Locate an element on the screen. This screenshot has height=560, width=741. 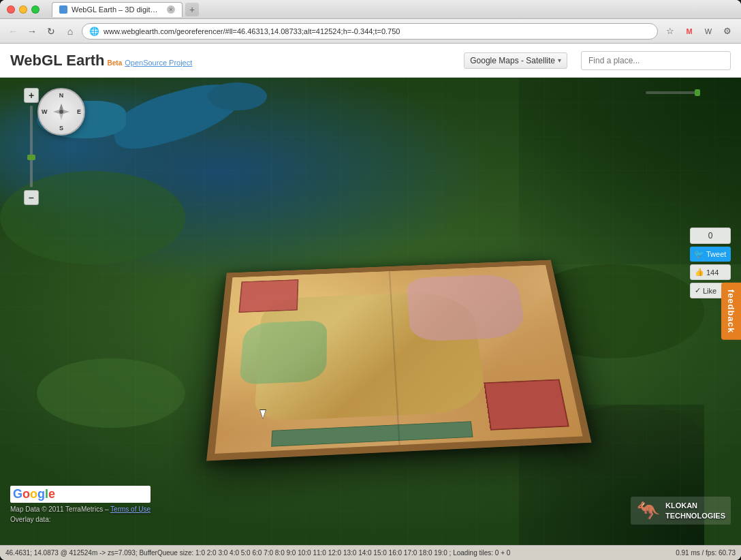
tab-area: WebGL Earth – 3D digital glo... × + is located at coordinates (393, 10).